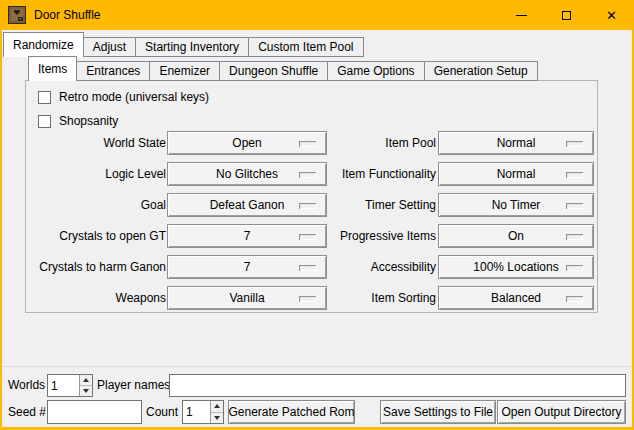 The image size is (634, 430). What do you see at coordinates (371, 143) in the screenshot?
I see `item-pool-label: Item Pool` at bounding box center [371, 143].